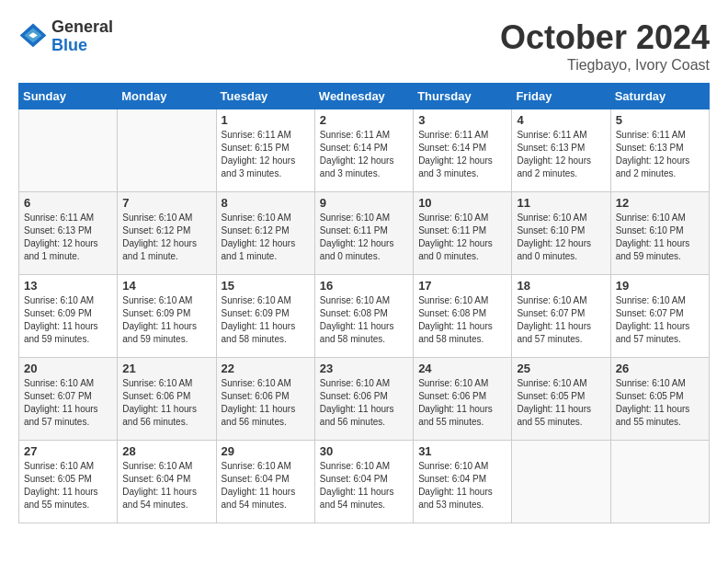 The width and height of the screenshot is (728, 563). Describe the element at coordinates (265, 482) in the screenshot. I see `calendar-cell: 29Sunrise: 6:10 AM Sunset: 6:04 PM Dayli…` at that location.